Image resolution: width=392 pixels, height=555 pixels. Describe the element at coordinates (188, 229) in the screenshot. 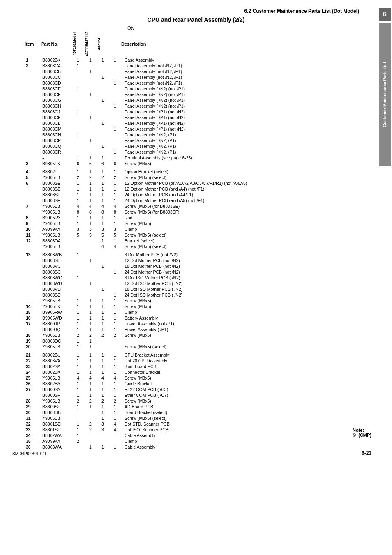

I see `table-row: 10A9099KY3333Clamp` at that location.